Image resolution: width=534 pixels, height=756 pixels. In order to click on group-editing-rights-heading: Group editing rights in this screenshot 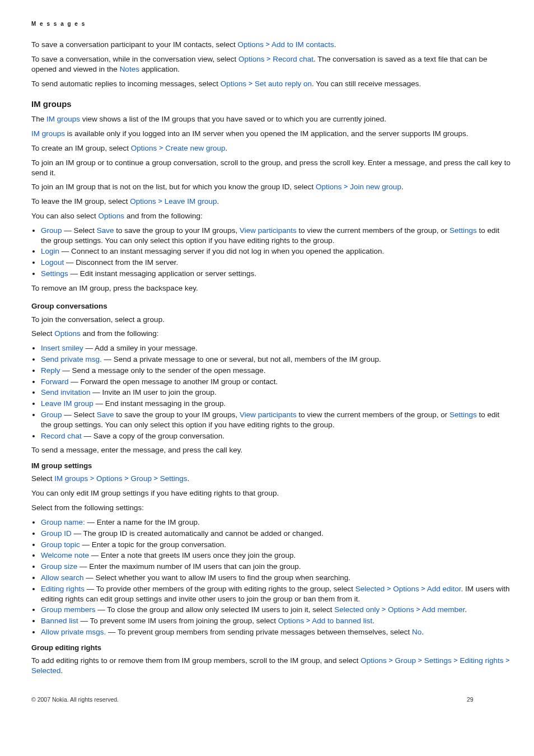, I will do `click(271, 647)`.